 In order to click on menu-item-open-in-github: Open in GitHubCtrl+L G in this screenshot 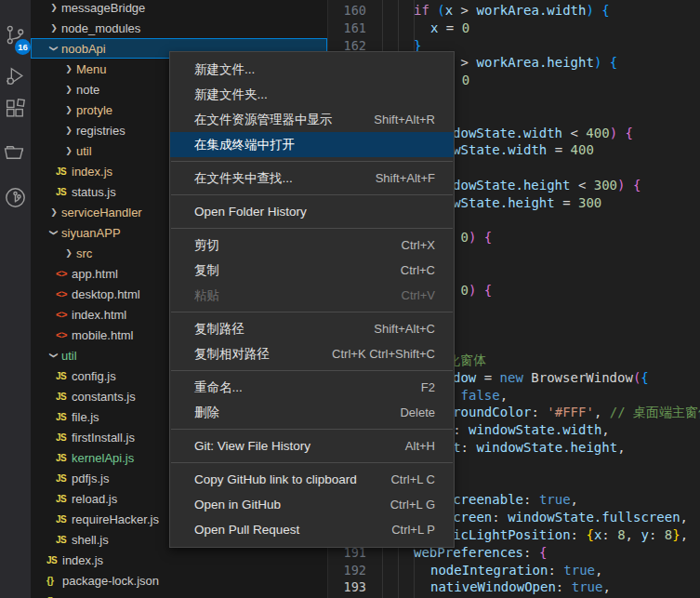, I will do `click(312, 504)`.